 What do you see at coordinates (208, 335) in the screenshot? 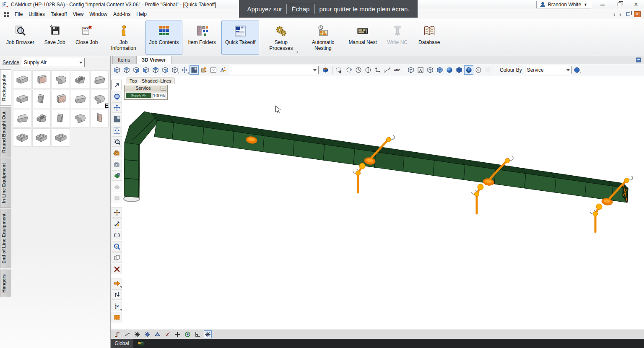
I see `grid-snap-icon` at bounding box center [208, 335].